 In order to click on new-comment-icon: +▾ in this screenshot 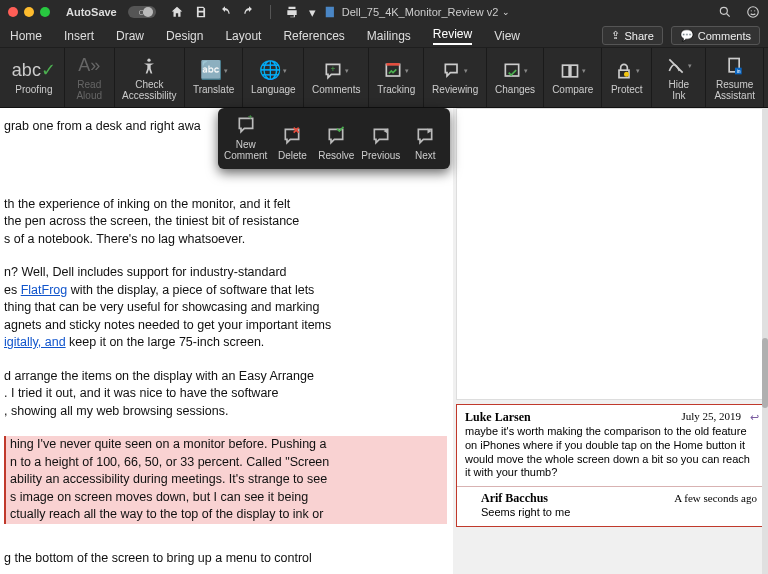, I will do `click(336, 71)`.